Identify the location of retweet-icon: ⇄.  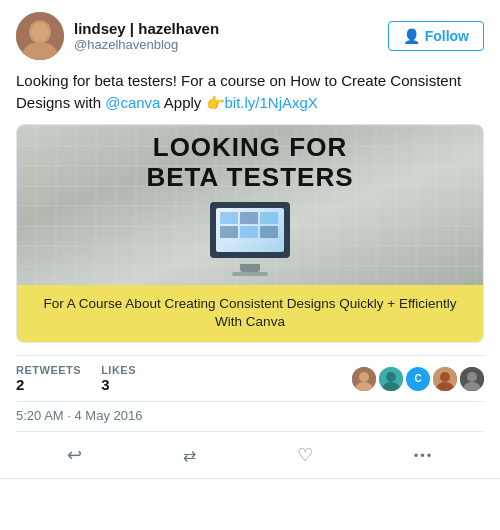
(190, 456).